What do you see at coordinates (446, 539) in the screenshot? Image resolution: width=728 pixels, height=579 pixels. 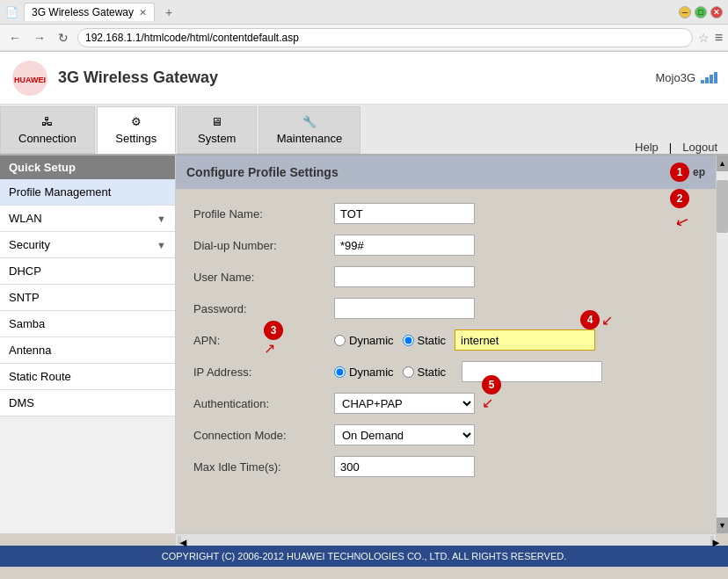 I see `horizontal-scrollbar: ◄ ►` at bounding box center [446, 539].